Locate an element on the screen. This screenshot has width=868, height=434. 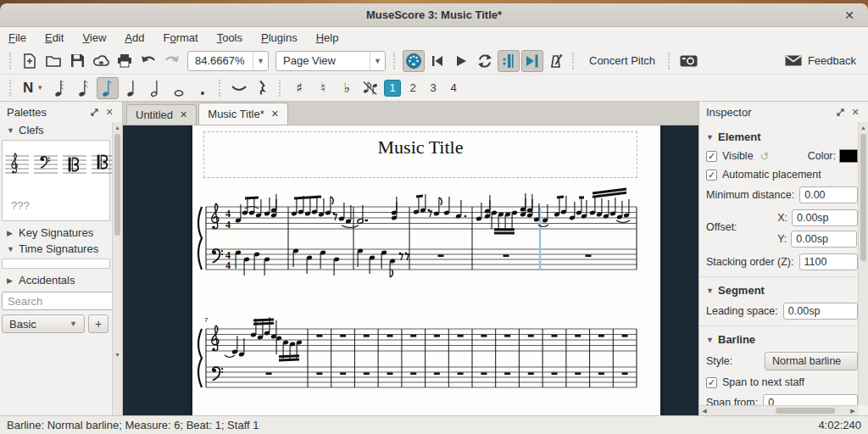
rewind-button is located at coordinates (437, 61).